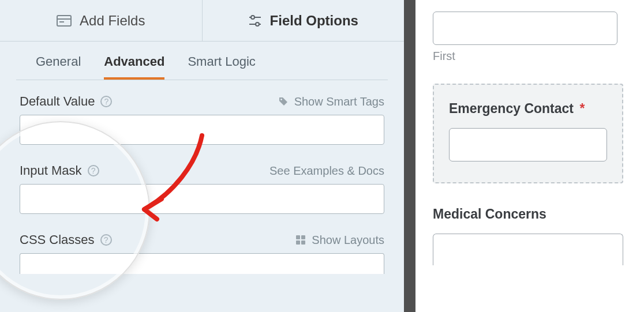 Image resolution: width=644 pixels, height=312 pixels. I want to click on grid-icon, so click(301, 240).